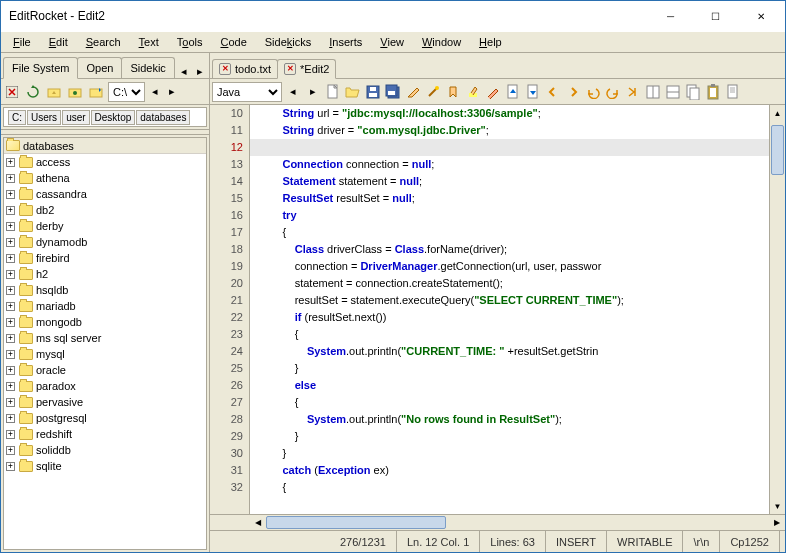 Image resolution: width=786 pixels, height=553 pixels. Describe the element at coordinates (653, 92) in the screenshot. I see `vsplit-icon` at that location.